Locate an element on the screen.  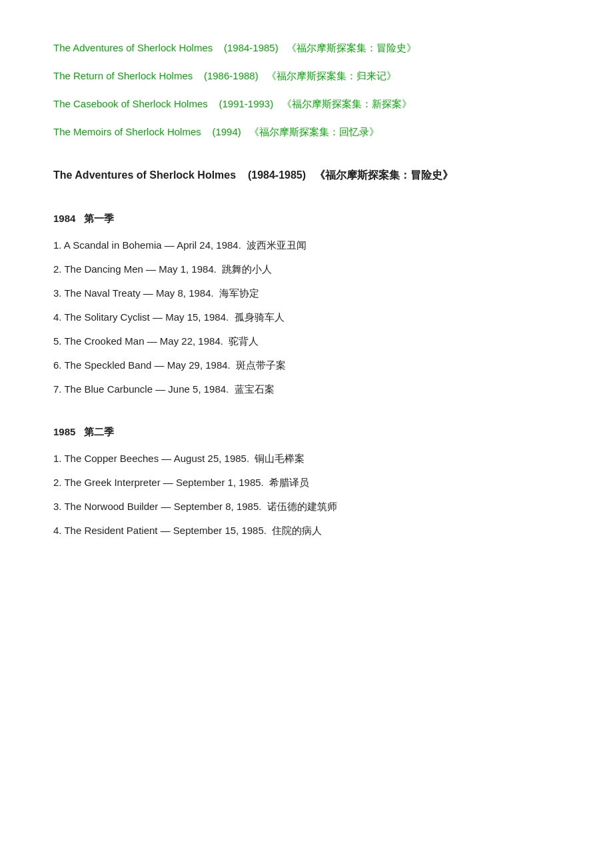
episode-s1e6-num: 6 is located at coordinates (56, 365).